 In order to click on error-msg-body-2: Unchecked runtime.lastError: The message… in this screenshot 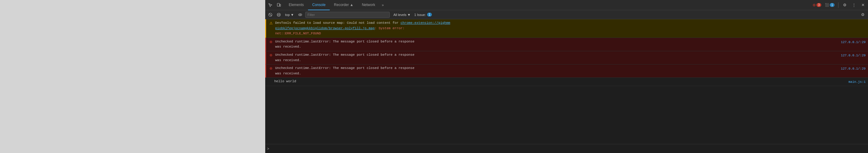, I will do `click(557, 58)`.